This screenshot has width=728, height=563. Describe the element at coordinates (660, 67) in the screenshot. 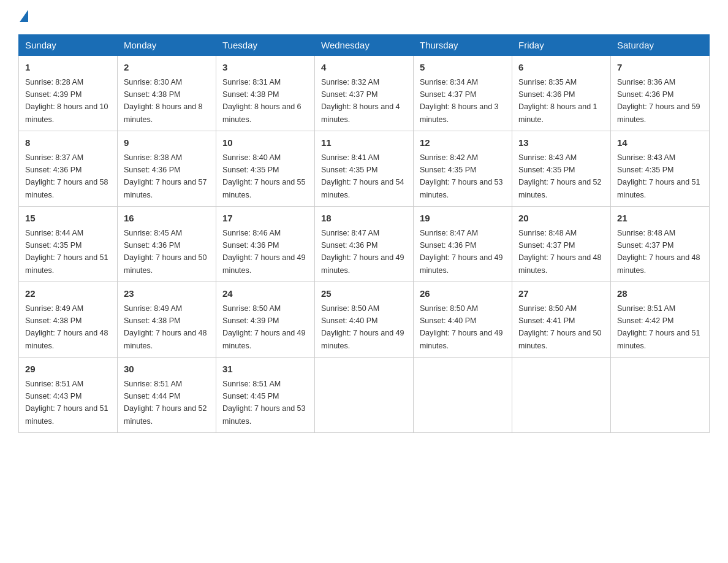

I see `day-number: 7` at that location.